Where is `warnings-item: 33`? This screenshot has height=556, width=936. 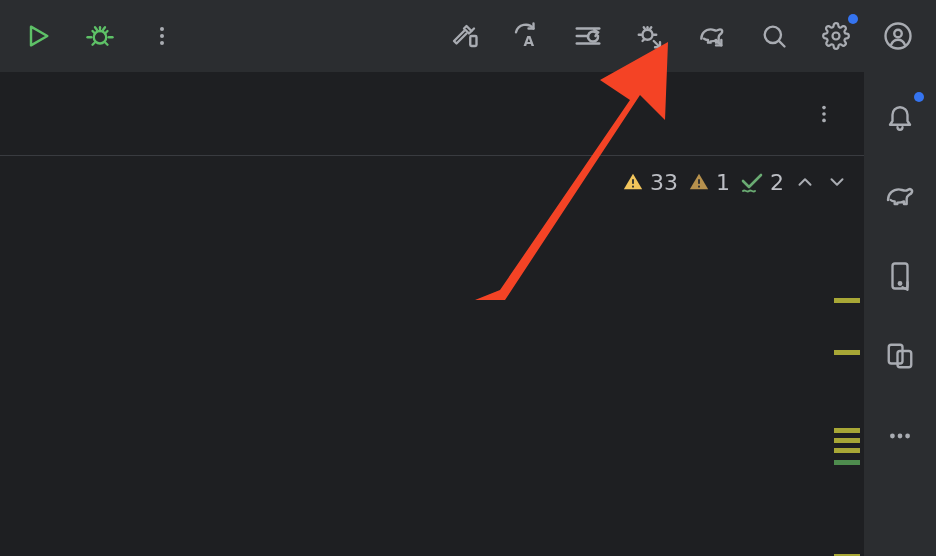 warnings-item: 33 is located at coordinates (650, 182).